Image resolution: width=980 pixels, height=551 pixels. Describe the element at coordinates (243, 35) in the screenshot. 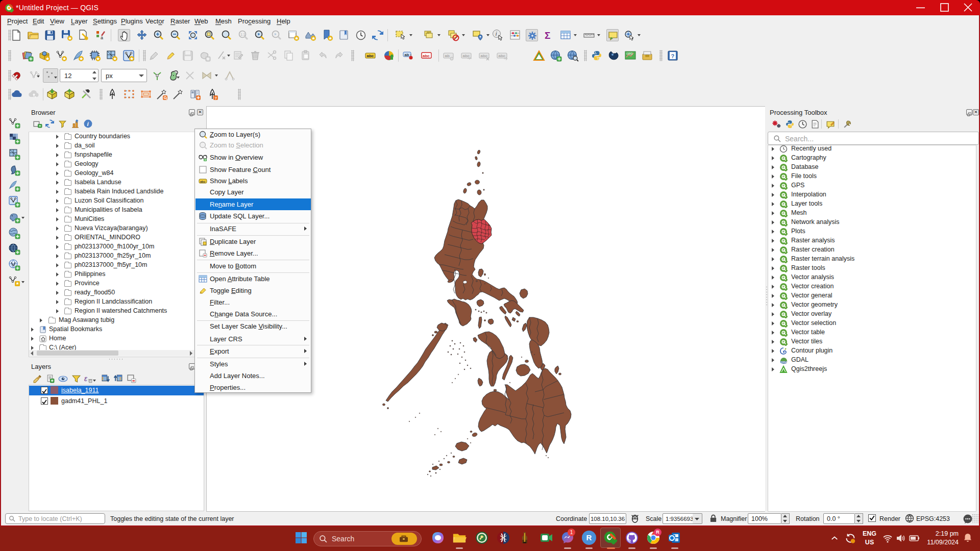

I see `svg-text: 1:1` at that location.